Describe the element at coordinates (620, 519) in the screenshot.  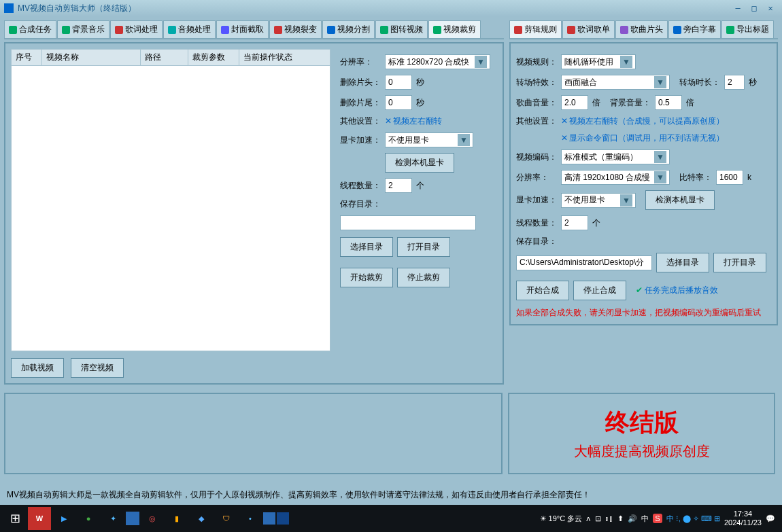
I see `tray-icon-3: ⬆` at that location.